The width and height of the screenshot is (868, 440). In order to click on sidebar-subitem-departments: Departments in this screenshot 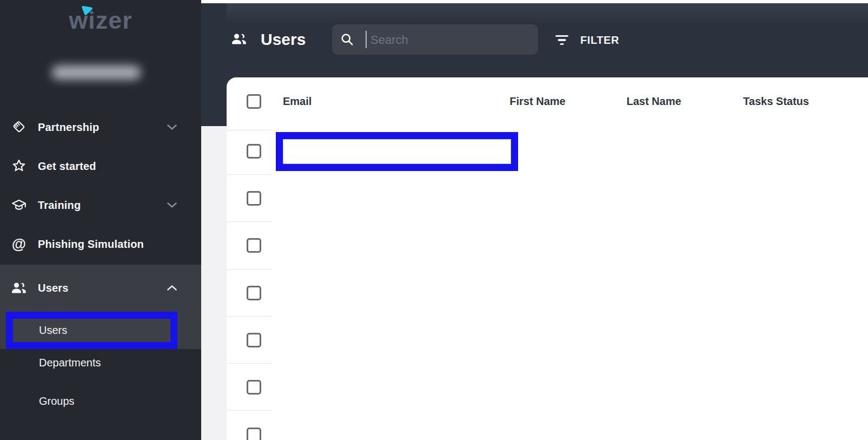, I will do `click(101, 363)`.